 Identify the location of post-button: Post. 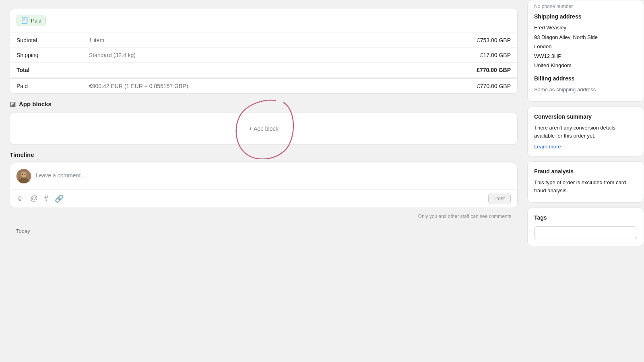
(500, 199).